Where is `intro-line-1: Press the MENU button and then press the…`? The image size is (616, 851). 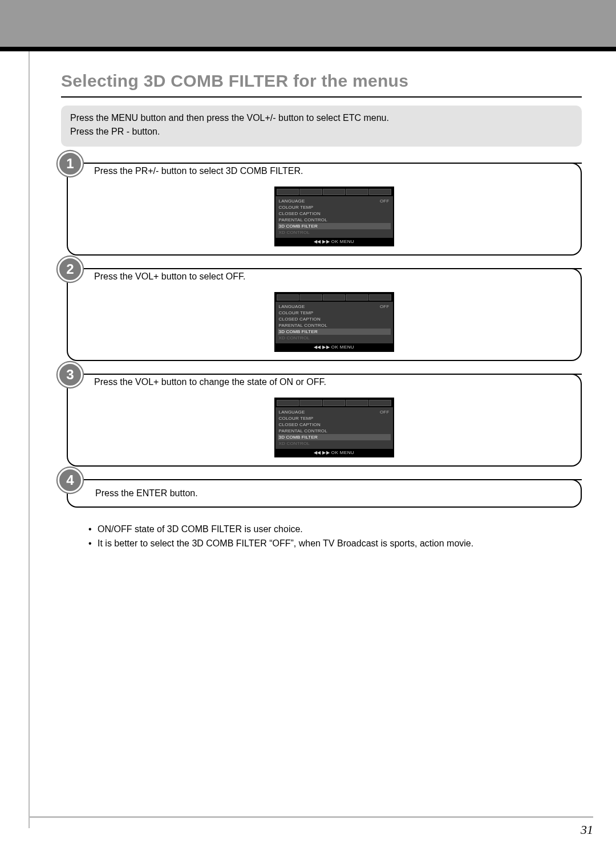 intro-line-1: Press the MENU button and then press the… is located at coordinates (322, 118).